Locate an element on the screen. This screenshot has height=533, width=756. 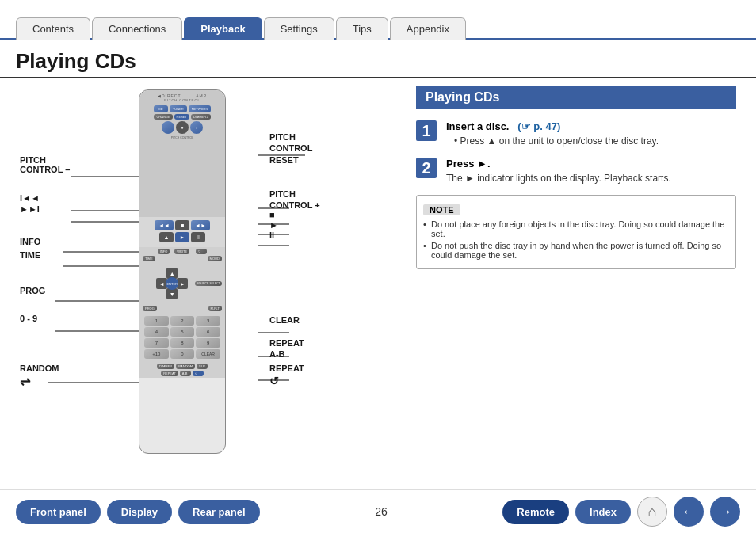
step-1-link: (☞ p. 47) is located at coordinates (539, 127).